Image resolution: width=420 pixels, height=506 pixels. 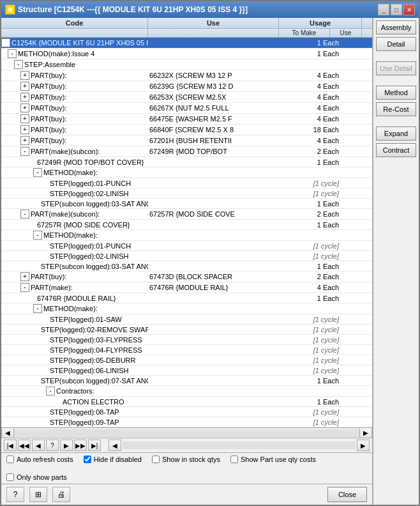 What do you see at coordinates (10, 10) in the screenshot?
I see `app-icon: ⊞` at bounding box center [10, 10].